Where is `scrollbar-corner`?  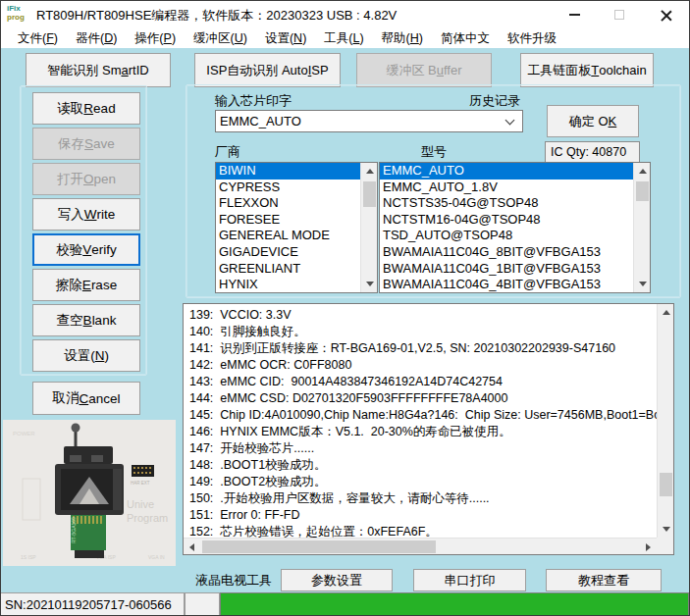
scrollbar-corner is located at coordinates (665, 545).